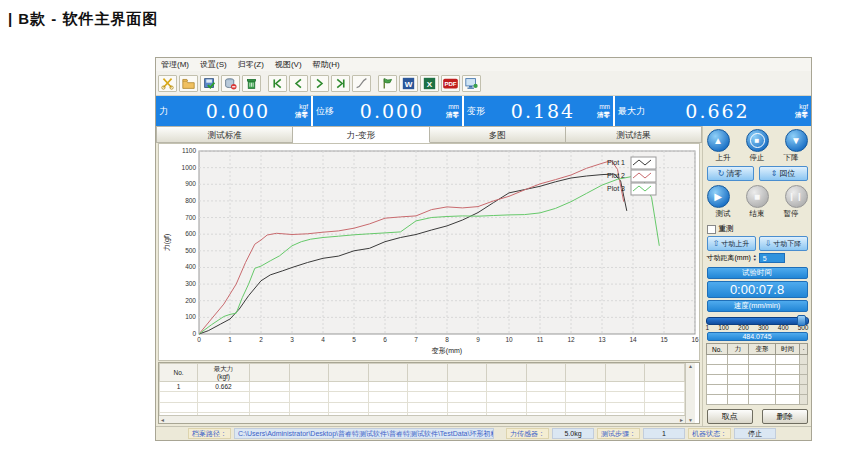  What do you see at coordinates (784, 244) in the screenshot?
I see `jog-down-button: ⇩寸动下降` at bounding box center [784, 244].